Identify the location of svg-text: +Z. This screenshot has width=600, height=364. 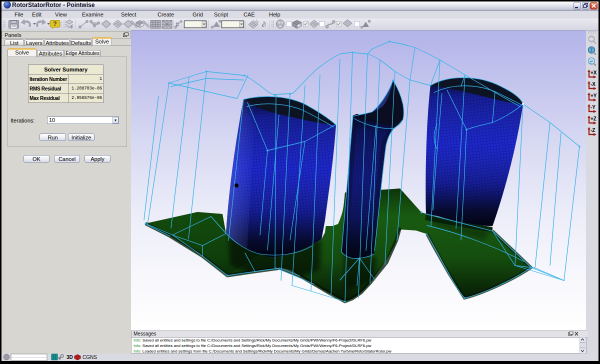
(594, 119).